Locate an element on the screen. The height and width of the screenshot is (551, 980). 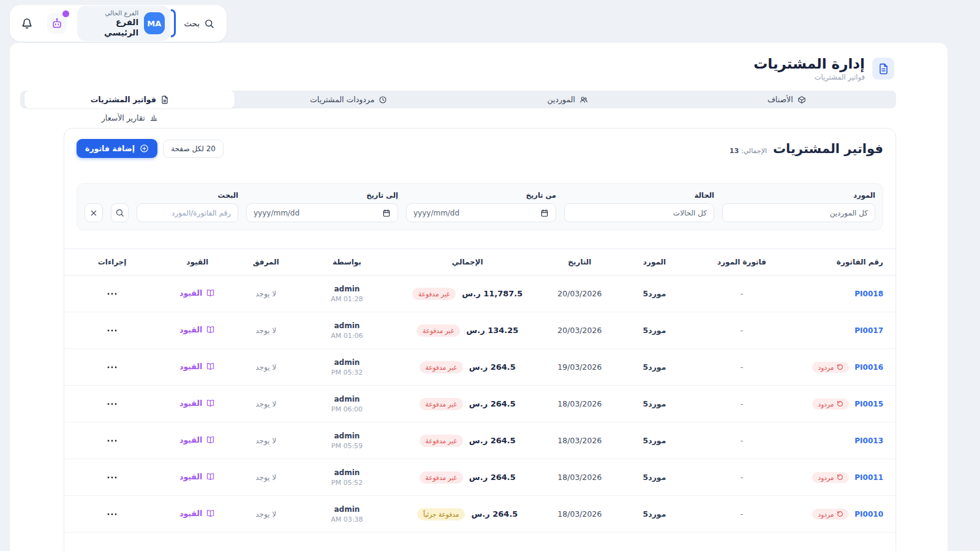
column-header: إجراءات is located at coordinates (112, 262).